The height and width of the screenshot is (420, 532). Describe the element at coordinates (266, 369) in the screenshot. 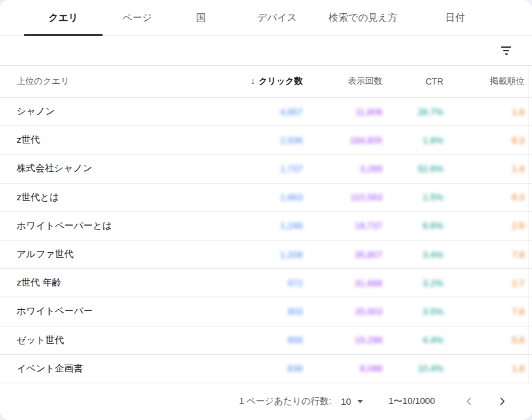

I see `table-row: イベント企画書 838 8,088 10.4% 1.8` at that location.